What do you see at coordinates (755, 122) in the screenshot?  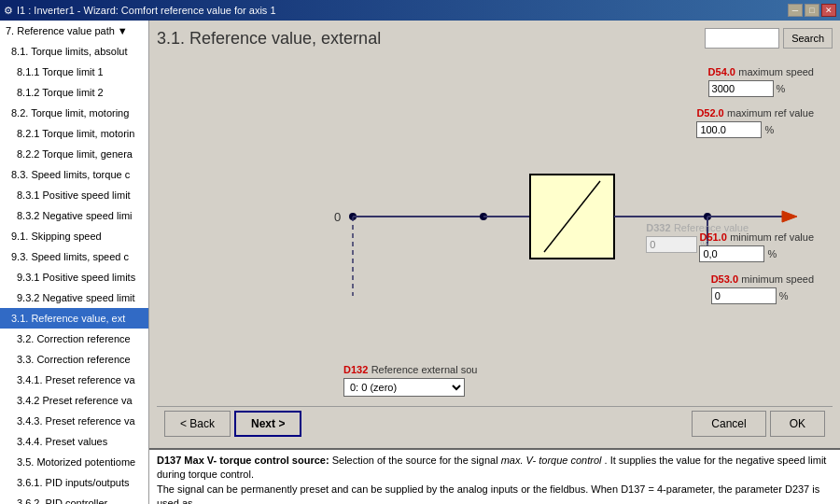 I see `param-d52: D52.0 maximum ref value %` at bounding box center [755, 122].